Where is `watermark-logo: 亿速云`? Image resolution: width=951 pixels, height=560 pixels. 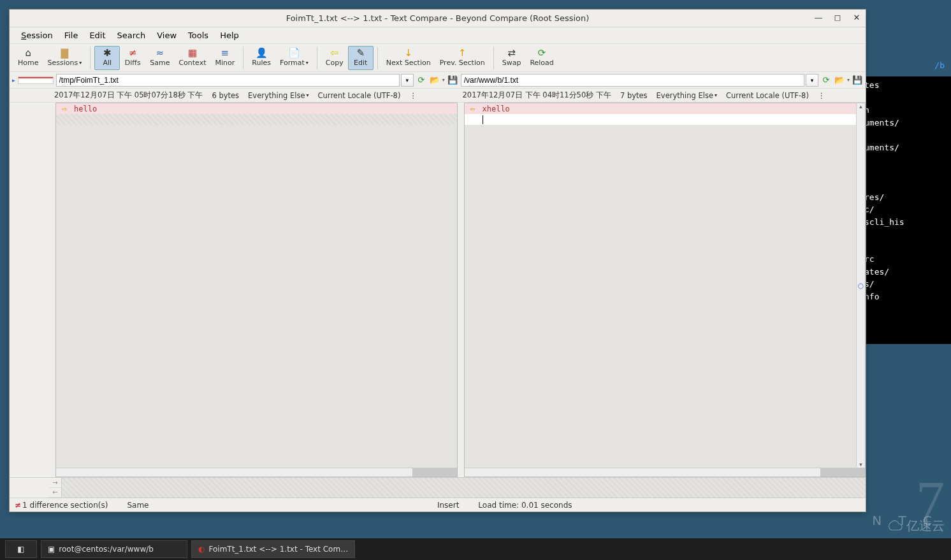 watermark-logo: 亿速云 is located at coordinates (916, 526).